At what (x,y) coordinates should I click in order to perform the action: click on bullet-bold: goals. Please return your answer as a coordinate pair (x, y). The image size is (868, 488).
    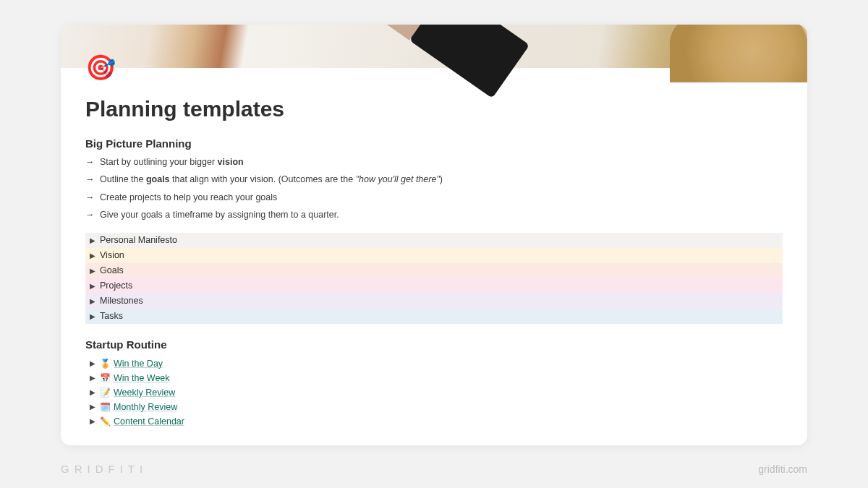
    Looking at the image, I should click on (158, 179).